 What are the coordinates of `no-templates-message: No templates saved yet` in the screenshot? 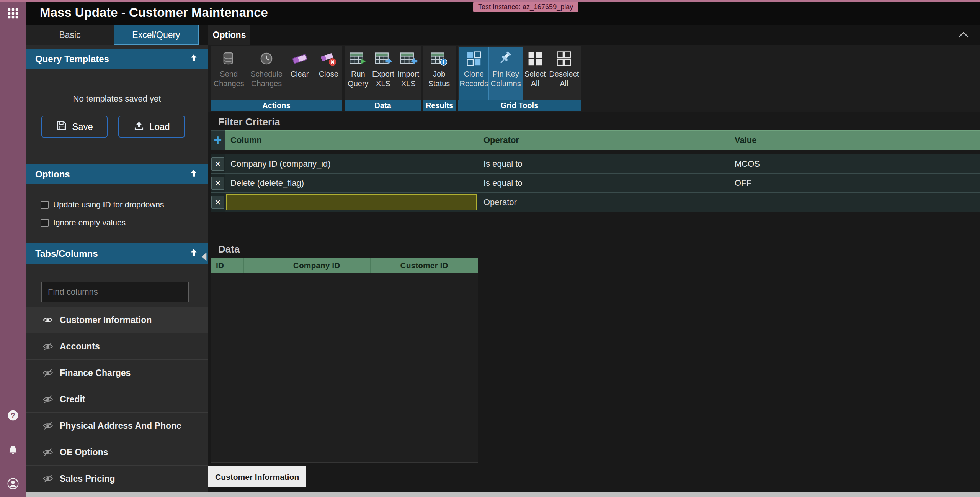 It's located at (117, 99).